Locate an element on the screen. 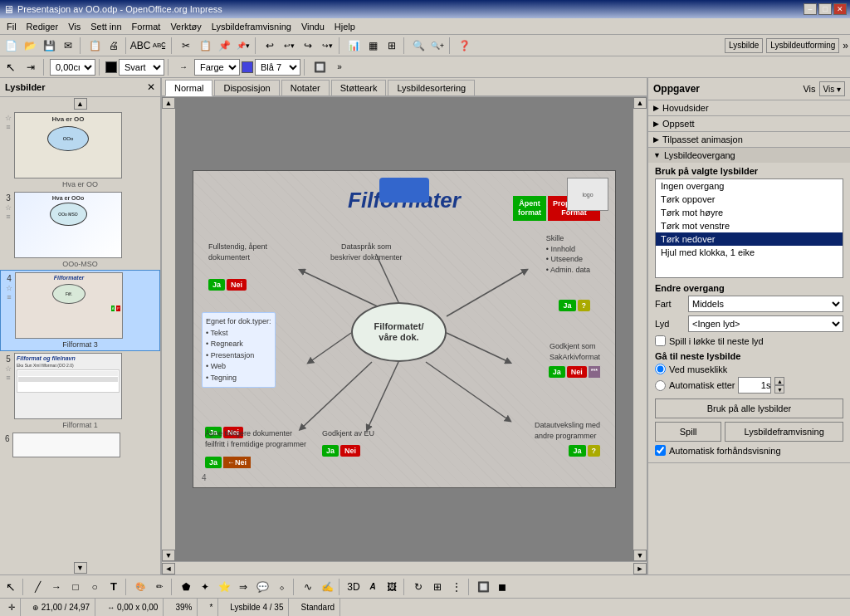 This screenshot has width=850, height=616. draw-arrow: → is located at coordinates (56, 587).